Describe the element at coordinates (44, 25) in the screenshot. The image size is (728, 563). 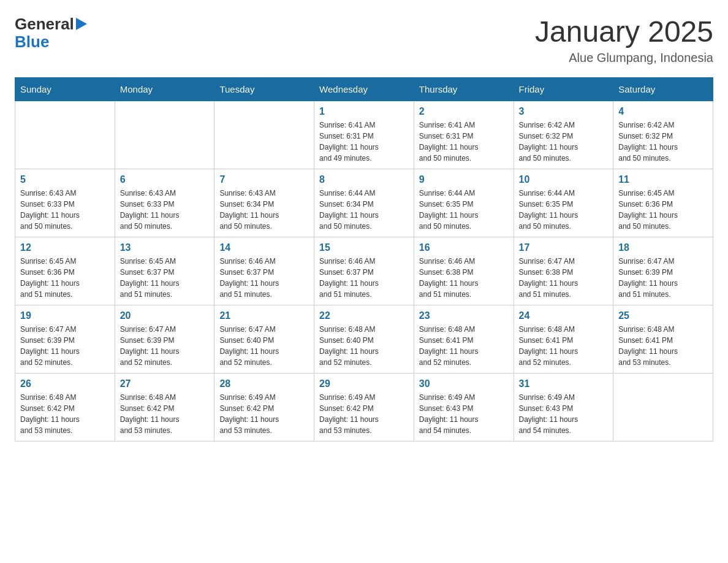
I see `logo-general-text: General` at that location.